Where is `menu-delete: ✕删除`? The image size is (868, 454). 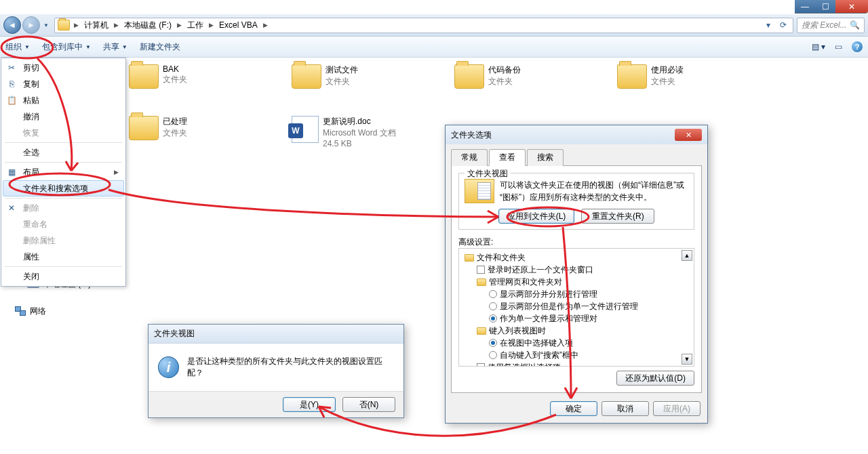 menu-delete: ✕删除 is located at coordinates (64, 208).